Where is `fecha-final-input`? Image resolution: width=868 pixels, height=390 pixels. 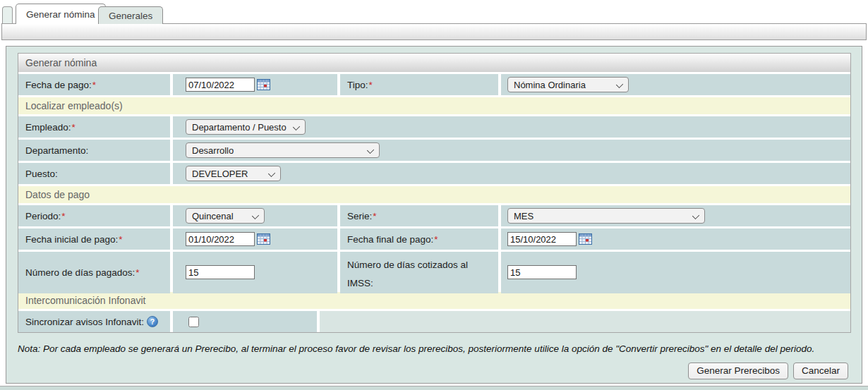
fecha-final-input is located at coordinates (542, 239).